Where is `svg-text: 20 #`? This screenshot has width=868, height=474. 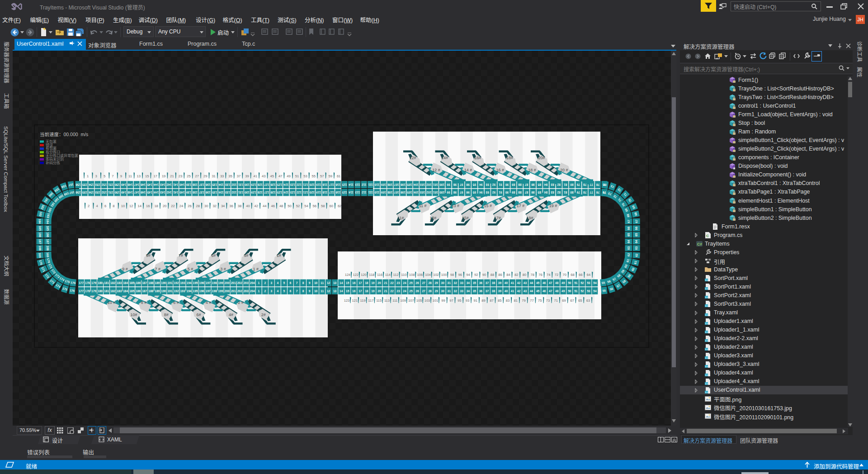
svg-text: 20 # is located at coordinates (564, 170).